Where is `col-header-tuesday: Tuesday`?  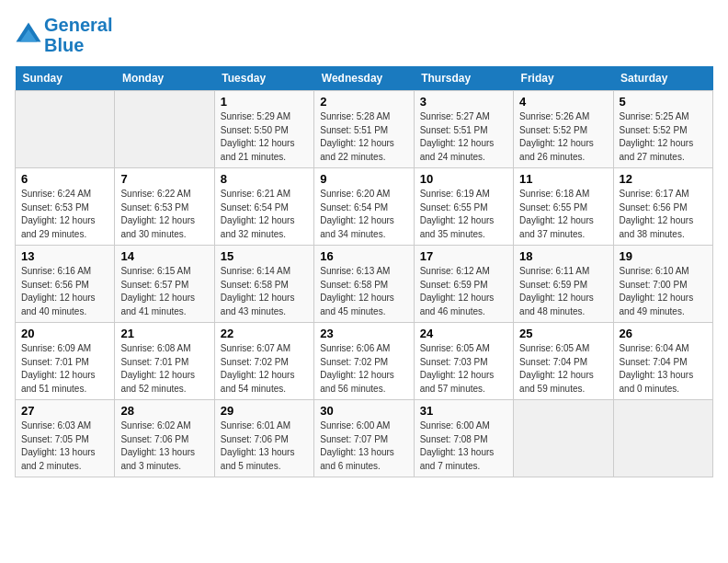 col-header-tuesday: Tuesday is located at coordinates (264, 79).